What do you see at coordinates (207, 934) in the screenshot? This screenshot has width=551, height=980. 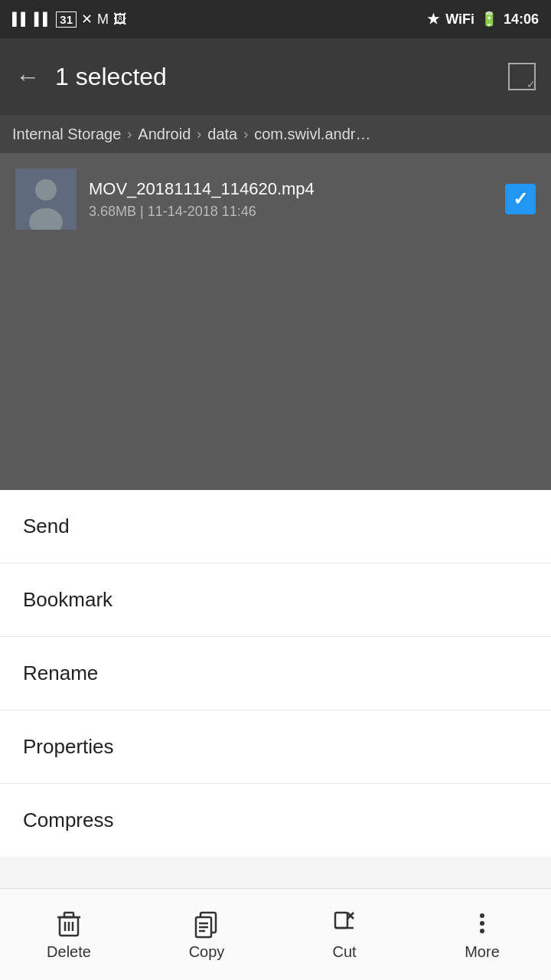 I see `copy-button: Copy` at bounding box center [207, 934].